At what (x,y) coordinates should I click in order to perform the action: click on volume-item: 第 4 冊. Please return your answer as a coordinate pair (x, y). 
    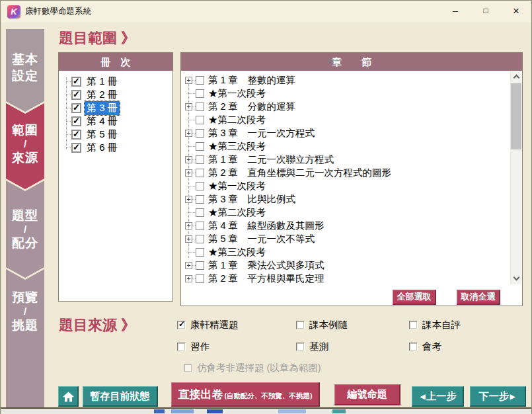
    Looking at the image, I should click on (116, 121).